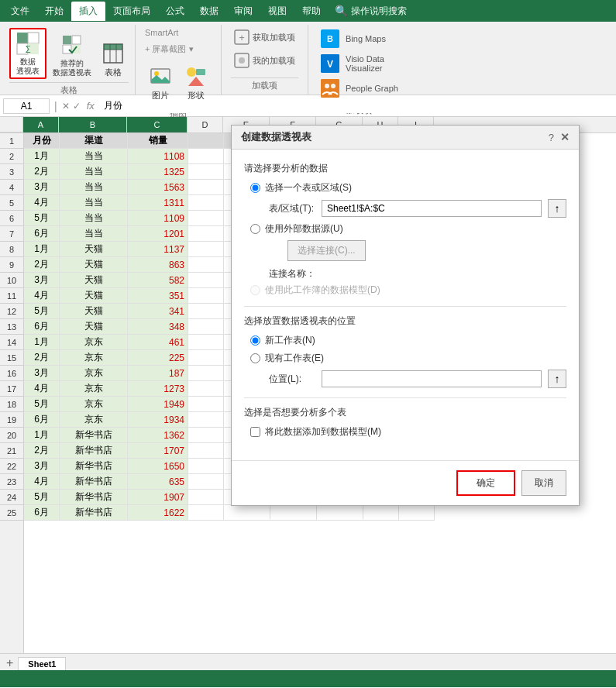  I want to click on cell-16-C: 187, so click(158, 373).